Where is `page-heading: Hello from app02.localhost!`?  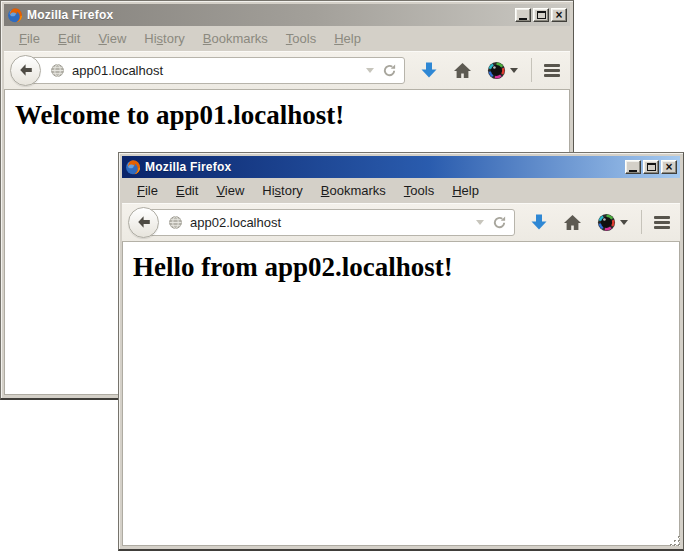
page-heading: Hello from app02.localhost! is located at coordinates (406, 268).